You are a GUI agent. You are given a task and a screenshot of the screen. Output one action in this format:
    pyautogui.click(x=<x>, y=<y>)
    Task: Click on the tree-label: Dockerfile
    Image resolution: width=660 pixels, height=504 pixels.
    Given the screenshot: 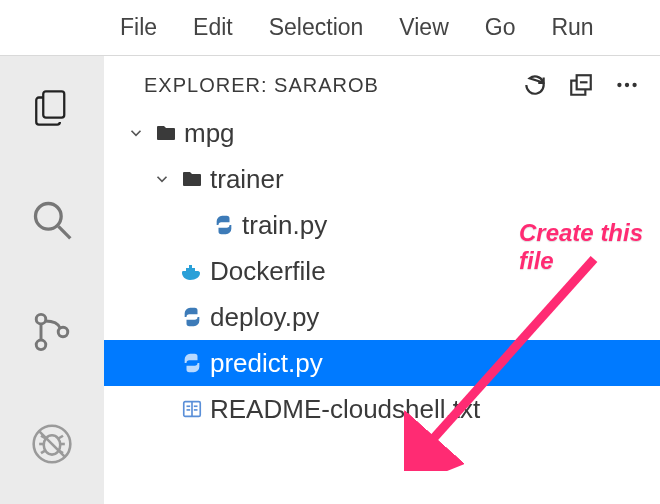 What is the action you would take?
    pyautogui.click(x=267, y=272)
    